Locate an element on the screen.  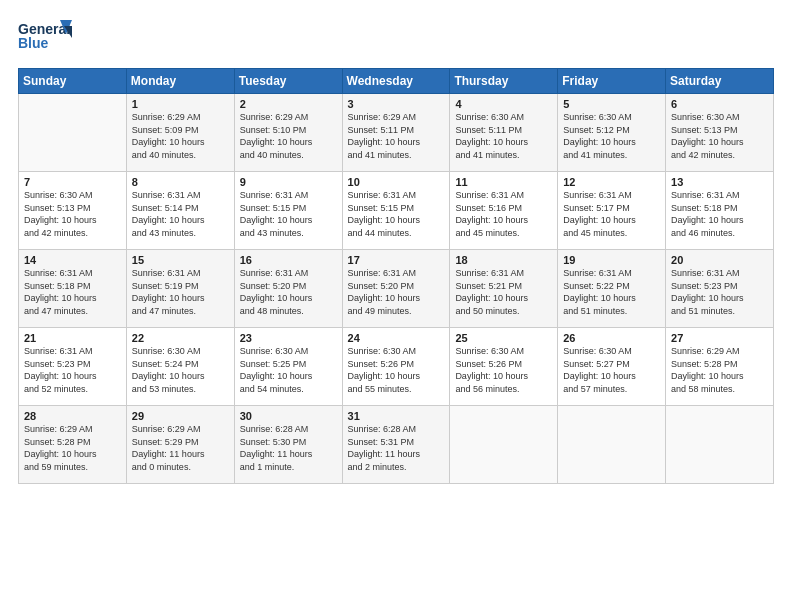
day-number: 25 is located at coordinates (504, 338).